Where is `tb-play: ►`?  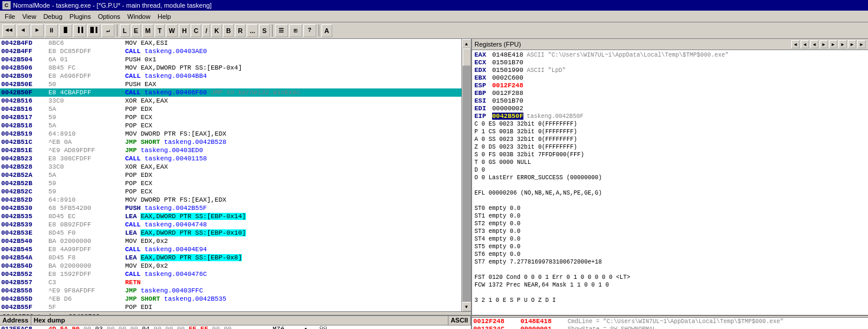
tb-play: ► is located at coordinates (37, 31).